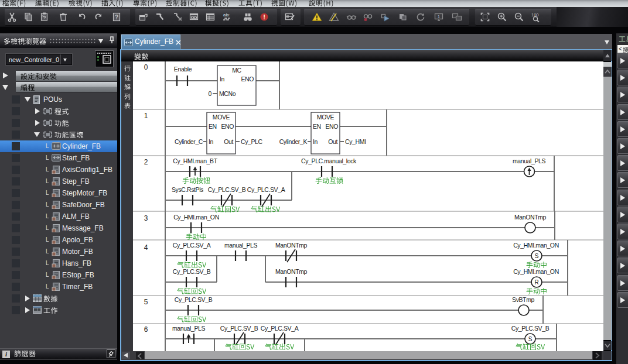  Describe the element at coordinates (329, 161) in the screenshot. I see `svg-text: Cy_PLC.manual_lock` at that location.